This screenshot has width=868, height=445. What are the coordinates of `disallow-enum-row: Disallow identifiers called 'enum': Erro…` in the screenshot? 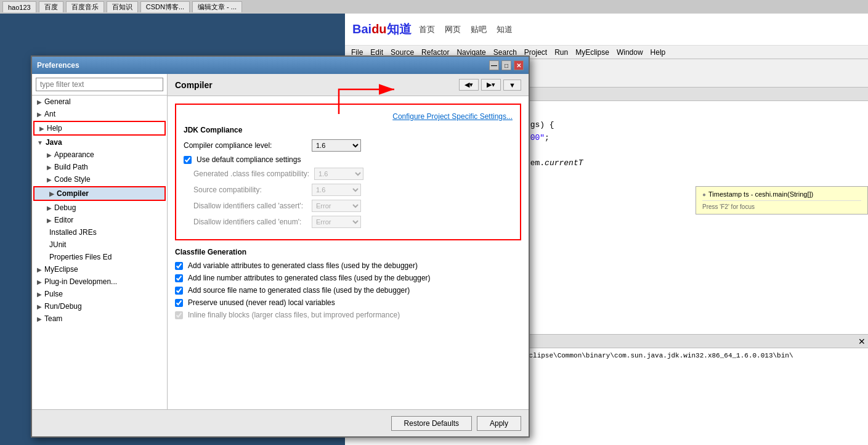 It's located at (348, 222).